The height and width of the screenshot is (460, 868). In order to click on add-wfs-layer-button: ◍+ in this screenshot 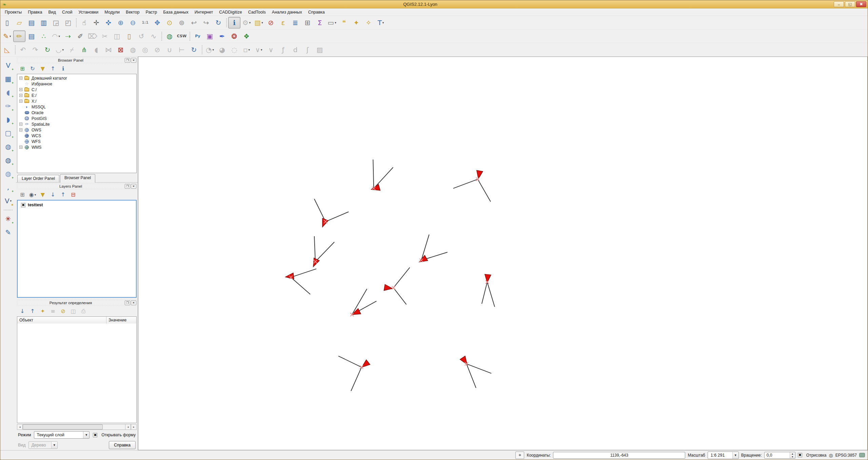, I will do `click(8, 174)`.